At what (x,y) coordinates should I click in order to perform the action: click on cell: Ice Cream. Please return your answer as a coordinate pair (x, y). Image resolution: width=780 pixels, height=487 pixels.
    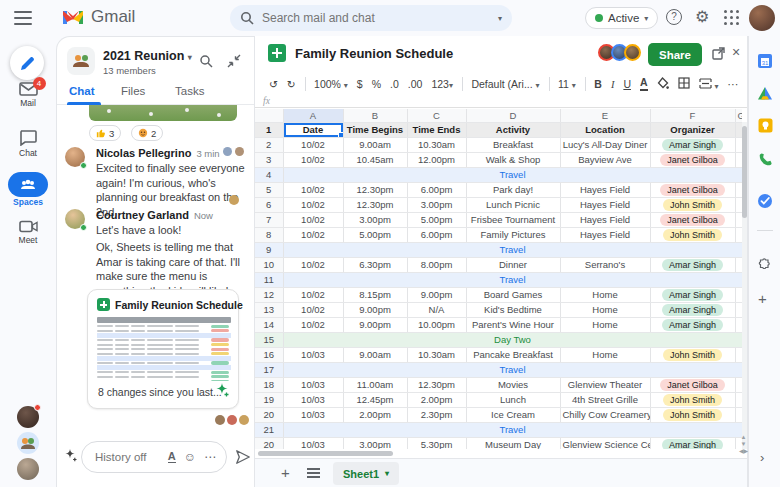
    Looking at the image, I should click on (513, 414).